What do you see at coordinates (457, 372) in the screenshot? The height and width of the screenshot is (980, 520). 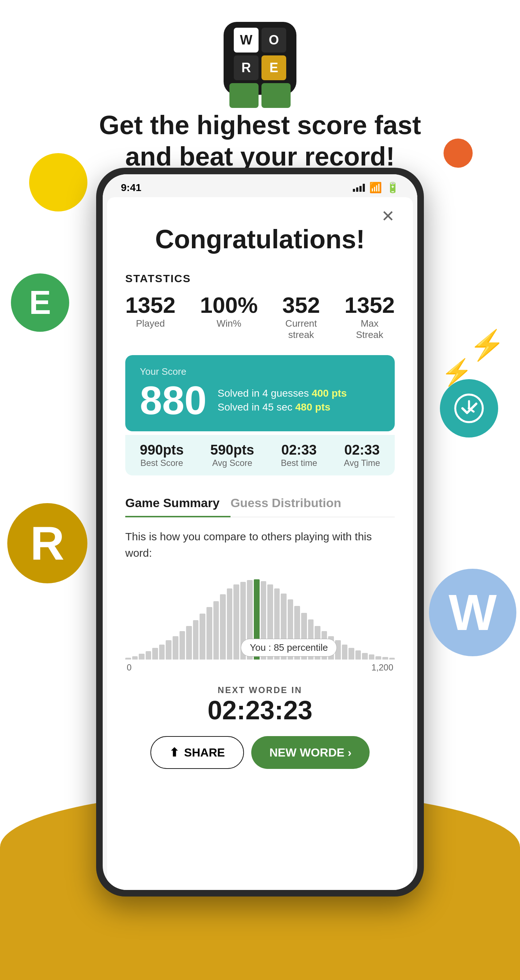 I see `lightning-left-icon: ⚡` at bounding box center [457, 372].